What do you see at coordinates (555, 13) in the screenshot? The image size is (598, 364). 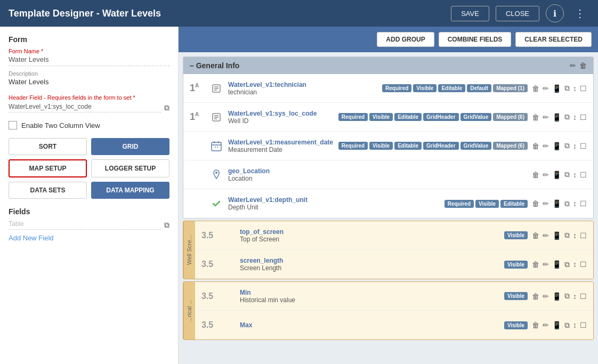 I see `info-button: ℹ` at bounding box center [555, 13].